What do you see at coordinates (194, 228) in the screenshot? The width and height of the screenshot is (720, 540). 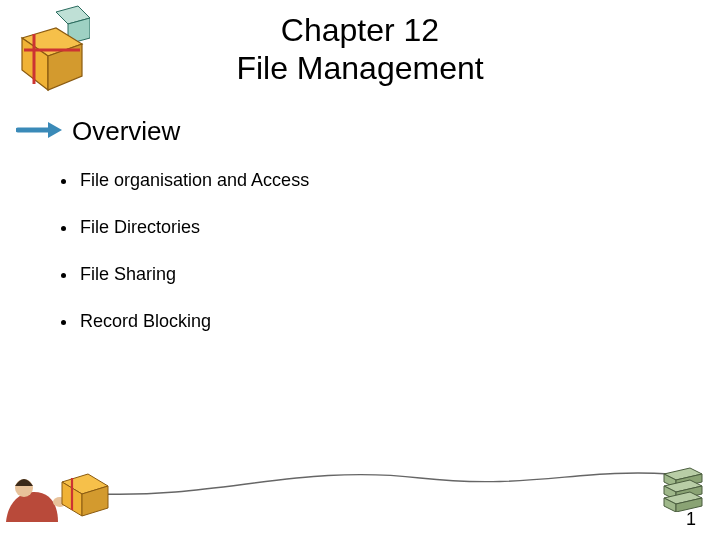 I see `list-item: File Directories` at bounding box center [194, 228].